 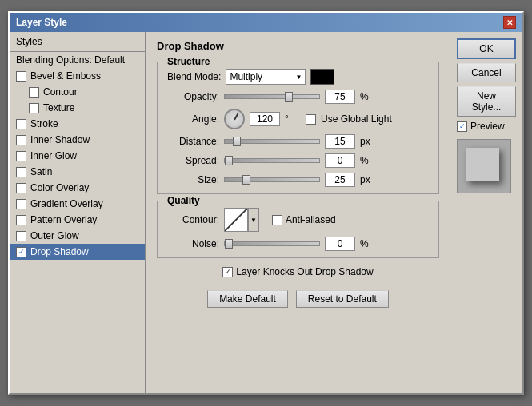 What do you see at coordinates (229, 244) in the screenshot?
I see `noise-thumb` at bounding box center [229, 244].